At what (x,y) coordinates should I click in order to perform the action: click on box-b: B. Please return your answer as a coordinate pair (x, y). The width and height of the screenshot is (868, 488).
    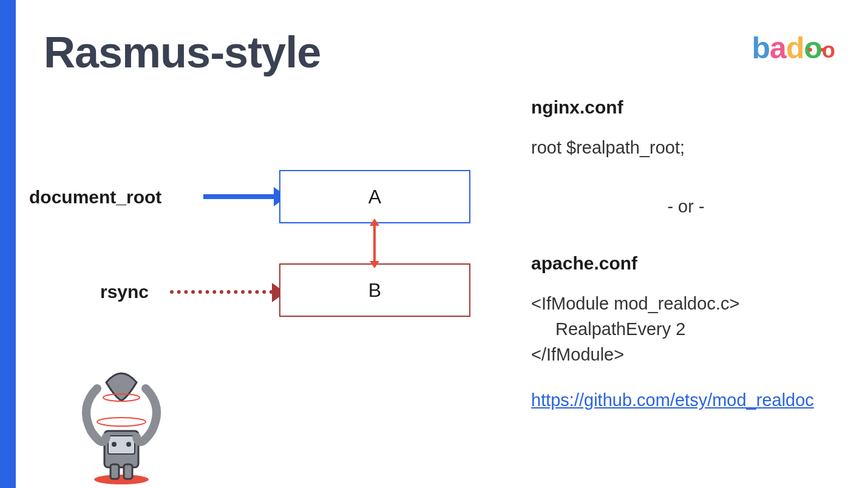
    Looking at the image, I should click on (375, 290).